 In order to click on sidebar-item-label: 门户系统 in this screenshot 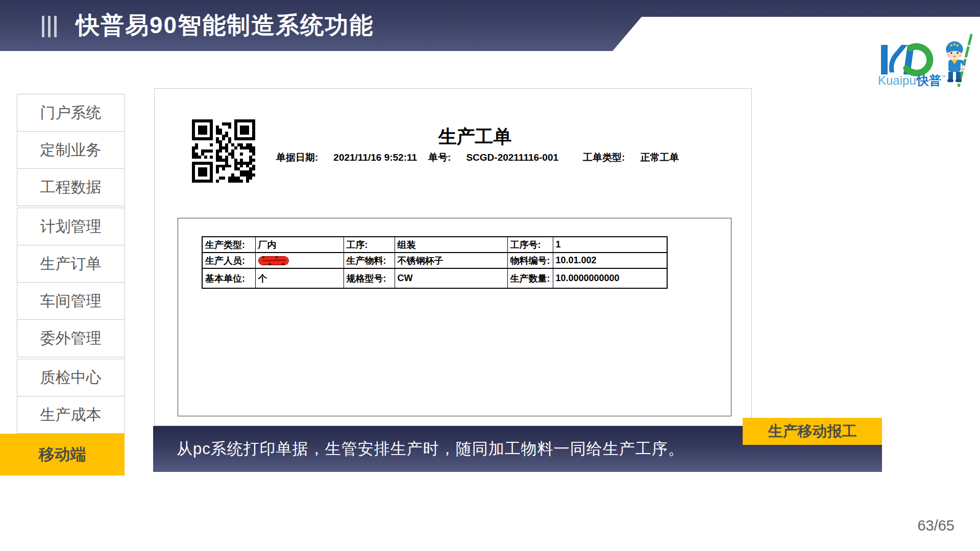, I will do `click(71, 113)`.